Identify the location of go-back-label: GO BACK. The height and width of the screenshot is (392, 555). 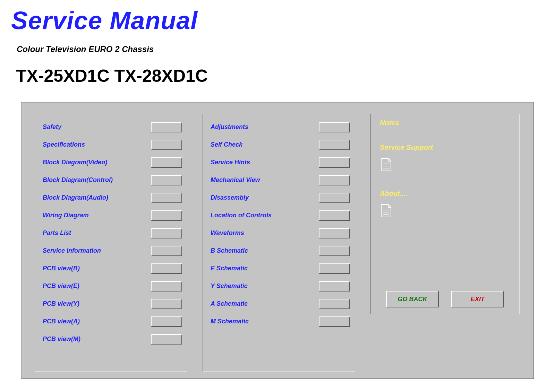
(413, 299).